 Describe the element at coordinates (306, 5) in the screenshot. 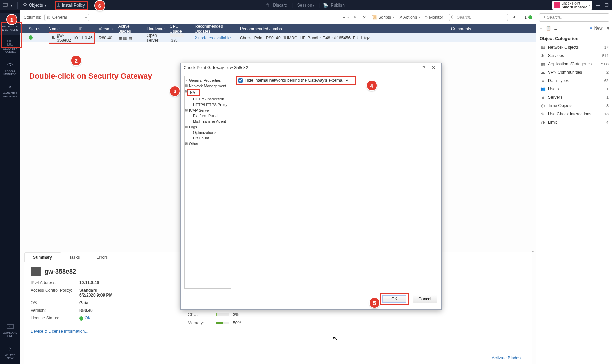

I see `session-menu: Session ▾` at that location.